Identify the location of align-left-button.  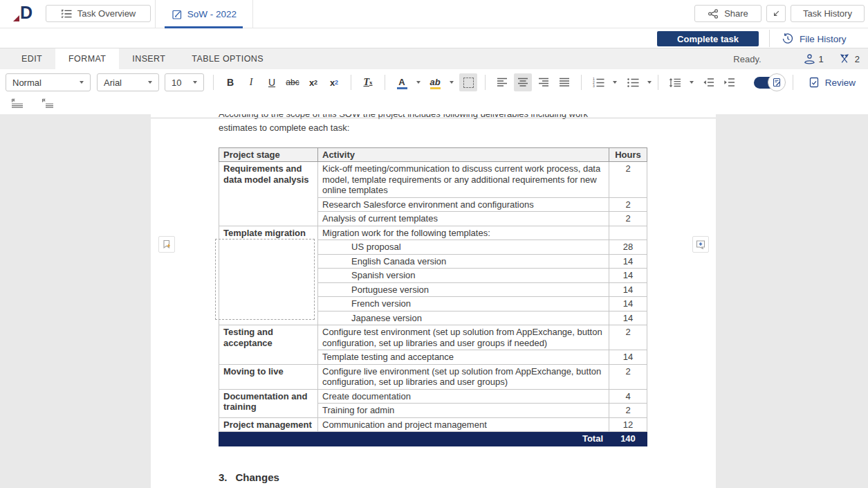
(502, 82).